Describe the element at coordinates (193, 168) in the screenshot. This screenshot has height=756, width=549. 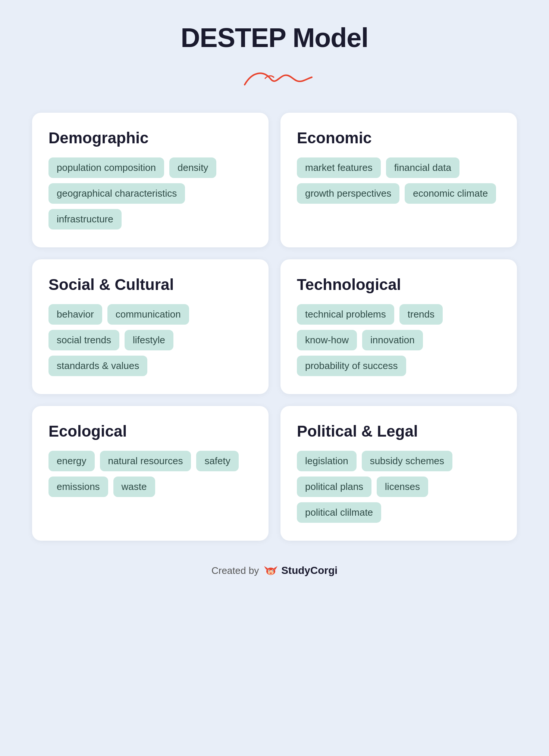
I see `tag-demographic-1: density` at that location.